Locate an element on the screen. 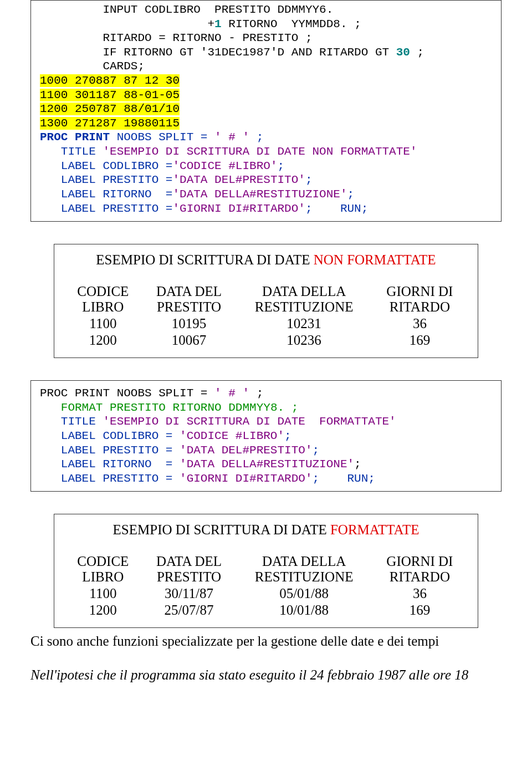 The height and width of the screenshot is (761, 532). code-card-line: 1200 250787 88/01/10 is located at coordinates (110, 109).